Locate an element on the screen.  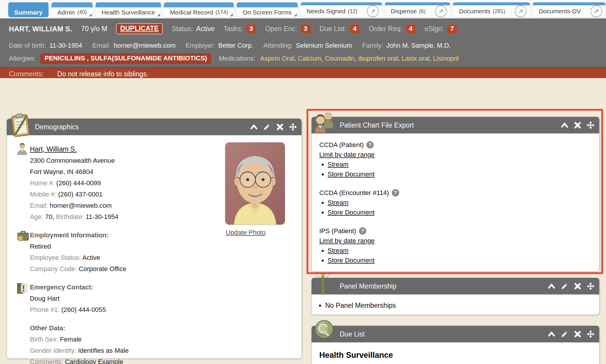
allergies-pill: PENICILLINS , SULFA(SULFONAMIDE ANTIBIOT… is located at coordinates (125, 59).